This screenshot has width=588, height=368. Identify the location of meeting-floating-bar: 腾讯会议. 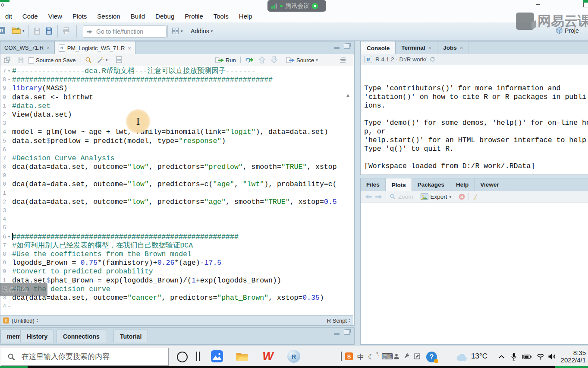
(297, 6).